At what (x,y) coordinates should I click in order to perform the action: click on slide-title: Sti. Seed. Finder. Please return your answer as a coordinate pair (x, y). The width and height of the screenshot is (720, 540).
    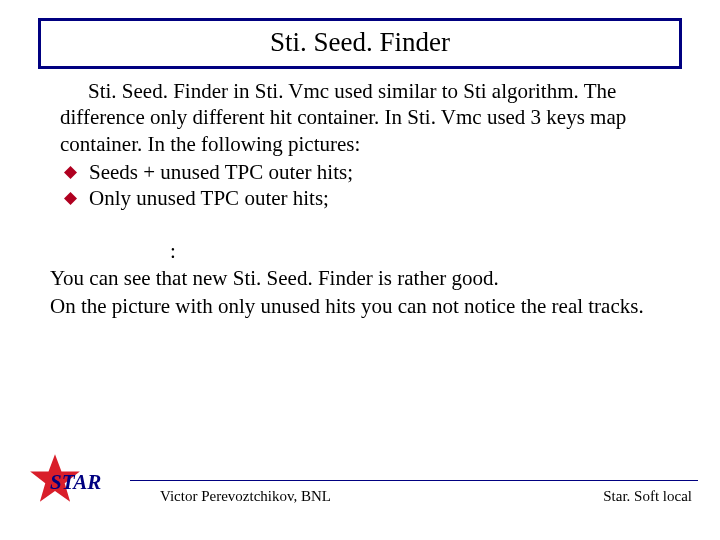
    Looking at the image, I should click on (360, 42).